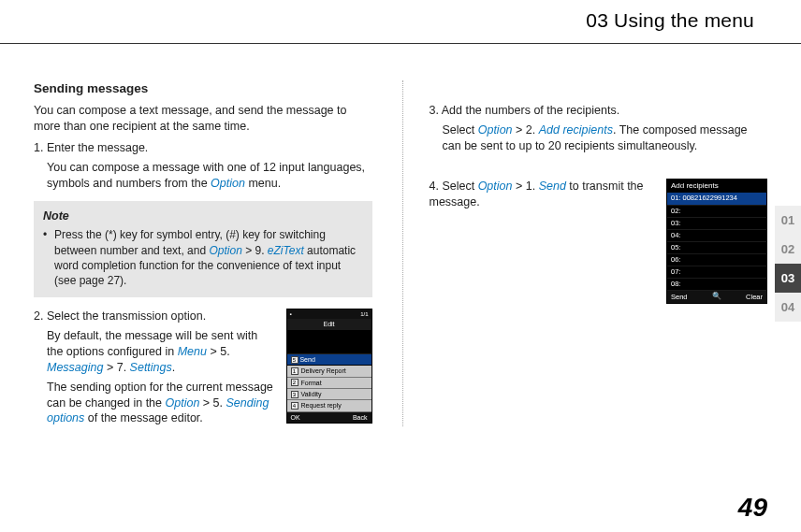 Image resolution: width=801 pixels, height=532 pixels. I want to click on note-box: Note Press the (*) key for symbol entry,…, so click(203, 250).